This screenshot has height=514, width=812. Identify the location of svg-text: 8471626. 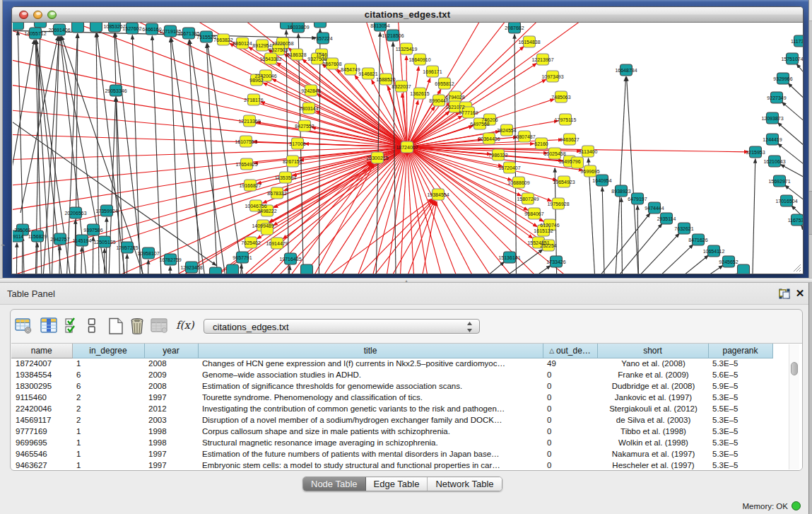
(698, 240).